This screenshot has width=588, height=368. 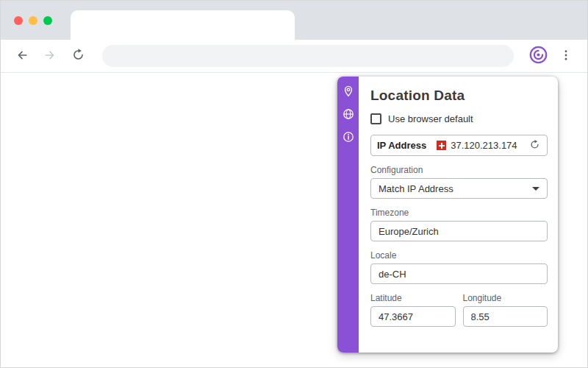 What do you see at coordinates (538, 56) in the screenshot?
I see `vytal-extension-button` at bounding box center [538, 56].